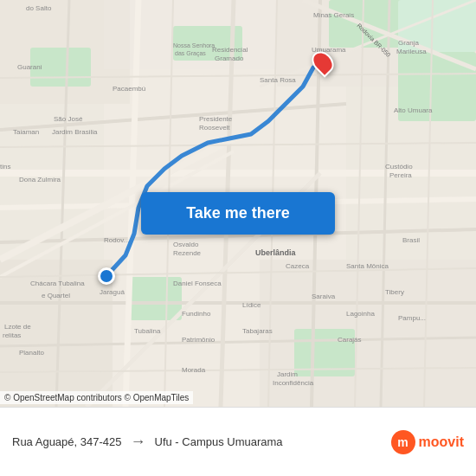  I want to click on svg-text: Pereira, so click(401, 175).